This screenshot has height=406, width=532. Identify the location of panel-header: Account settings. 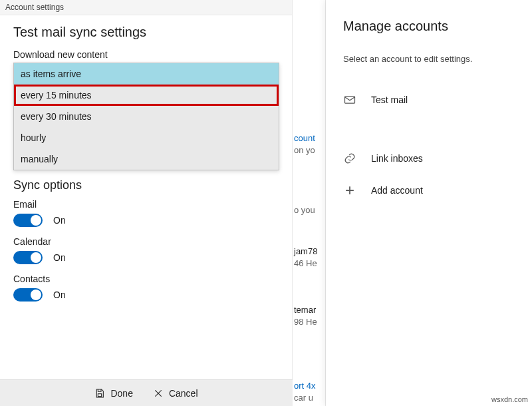
(146, 8).